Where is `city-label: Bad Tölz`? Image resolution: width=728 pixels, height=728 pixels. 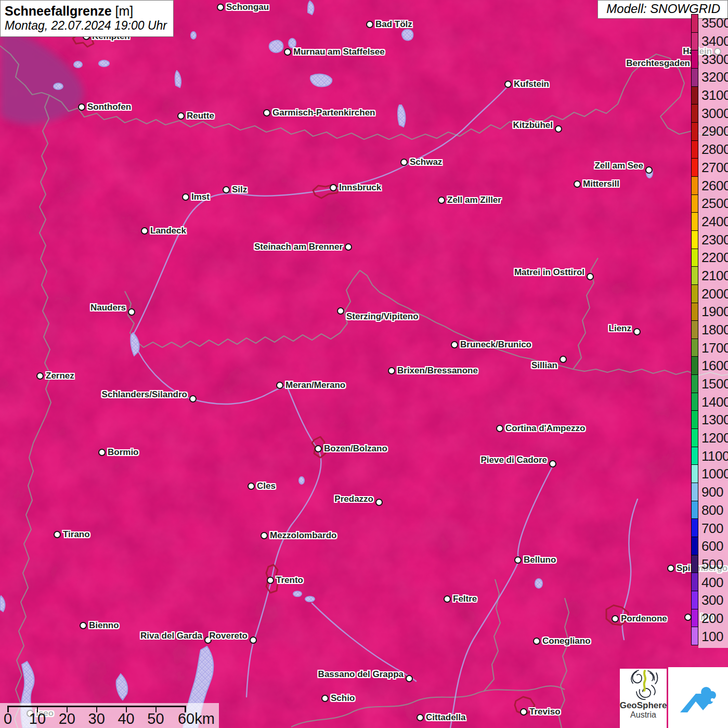 city-label: Bad Tölz is located at coordinates (394, 24).